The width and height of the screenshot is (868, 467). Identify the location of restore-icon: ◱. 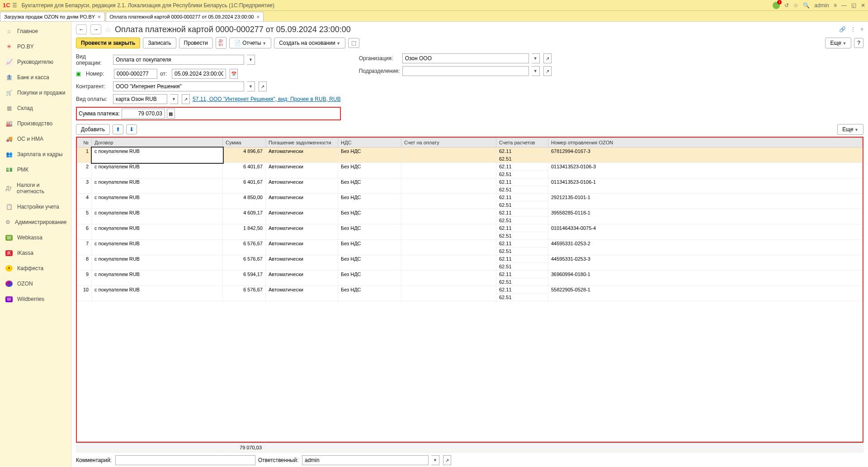
(854, 5).